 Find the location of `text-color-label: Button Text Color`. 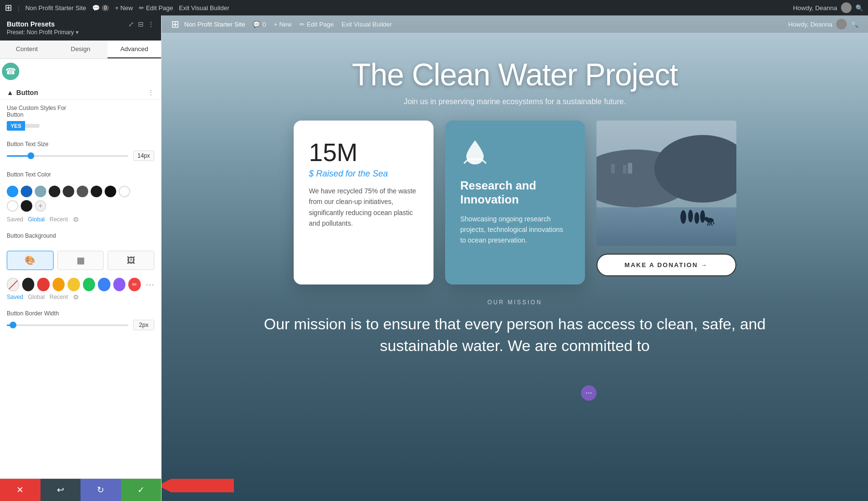

text-color-label: Button Text Color is located at coordinates (81, 175).